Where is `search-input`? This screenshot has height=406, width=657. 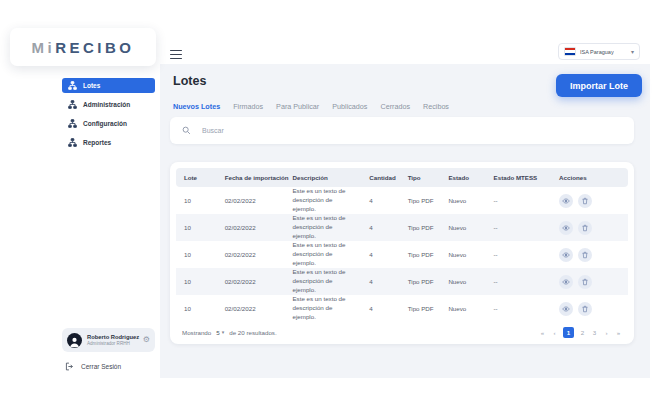 search-input is located at coordinates (411, 130).